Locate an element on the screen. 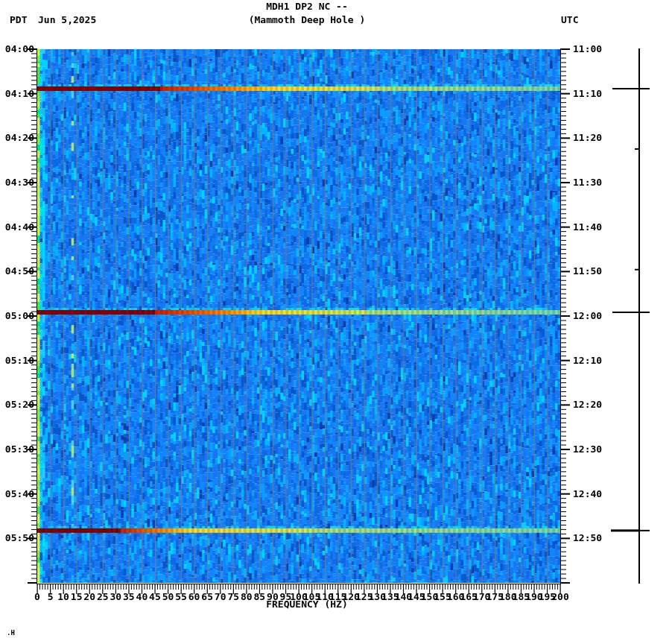 Image resolution: width=672 pixels, height=644 pixels. right-time-label: 12:20 is located at coordinates (587, 404).